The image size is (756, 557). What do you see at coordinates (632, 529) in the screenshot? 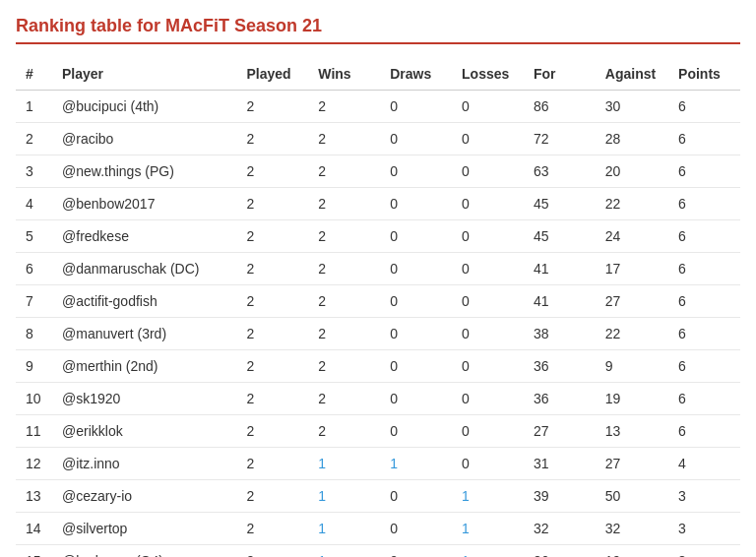
I see `cell-against: 32` at bounding box center [632, 529].